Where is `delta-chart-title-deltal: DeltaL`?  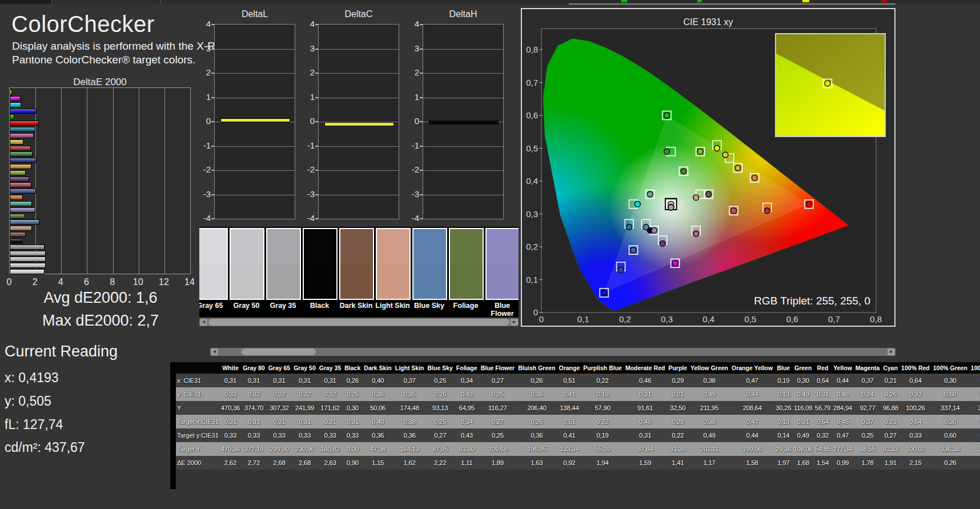
delta-chart-title-deltal: DeltaL is located at coordinates (255, 14).